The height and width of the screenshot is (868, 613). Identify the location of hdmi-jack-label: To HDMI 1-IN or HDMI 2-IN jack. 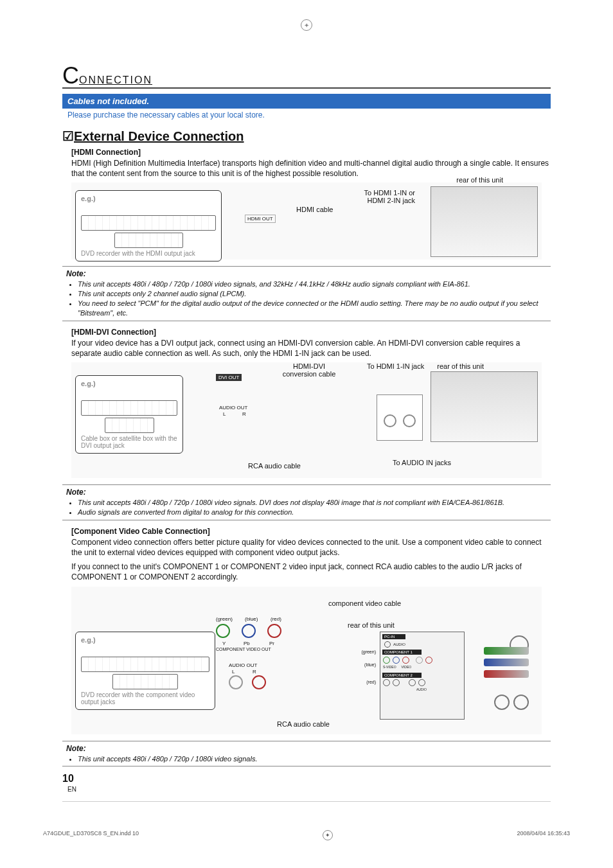
(386, 197).